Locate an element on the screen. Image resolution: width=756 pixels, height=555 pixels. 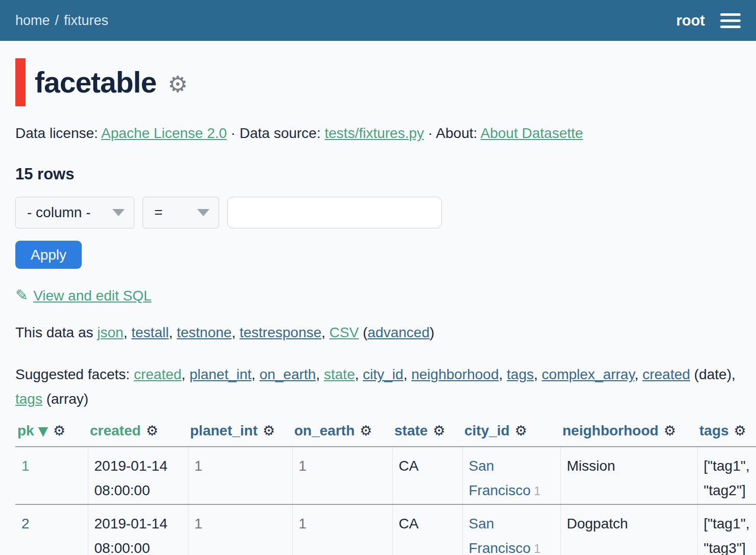
export-prefix: This data as is located at coordinates (56, 332).